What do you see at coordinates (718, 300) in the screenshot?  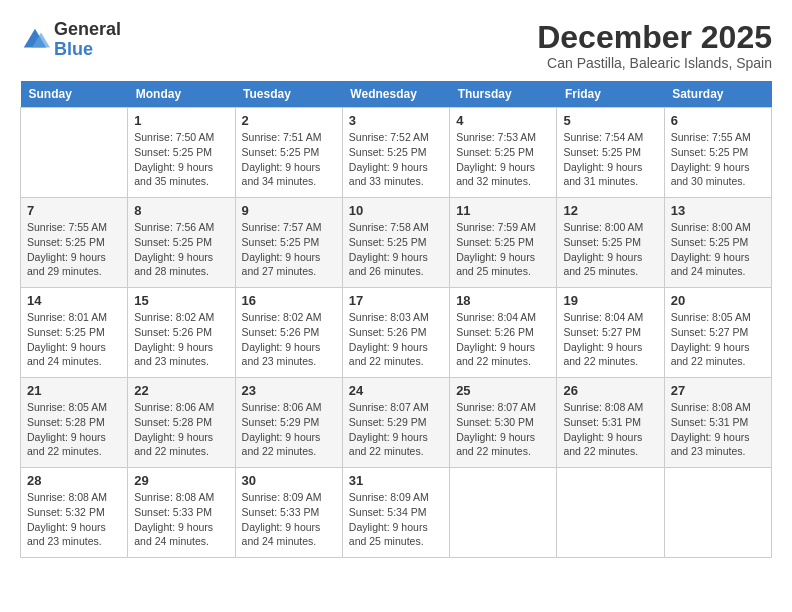 I see `day-number: 20` at bounding box center [718, 300].